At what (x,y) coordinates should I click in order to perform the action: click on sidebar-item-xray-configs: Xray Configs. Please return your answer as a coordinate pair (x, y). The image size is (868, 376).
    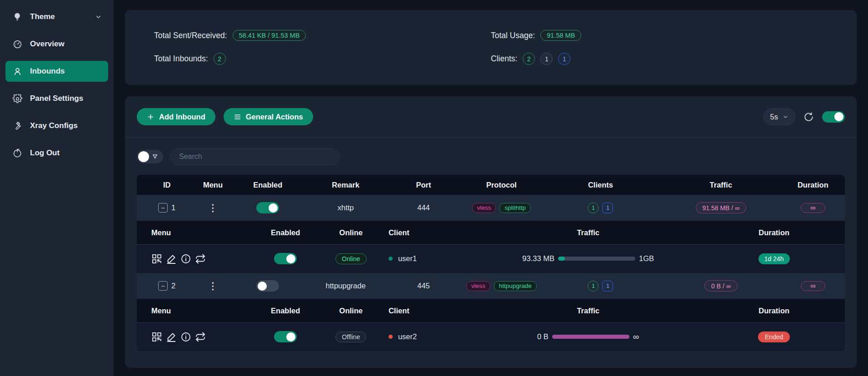
    Looking at the image, I should click on (57, 126).